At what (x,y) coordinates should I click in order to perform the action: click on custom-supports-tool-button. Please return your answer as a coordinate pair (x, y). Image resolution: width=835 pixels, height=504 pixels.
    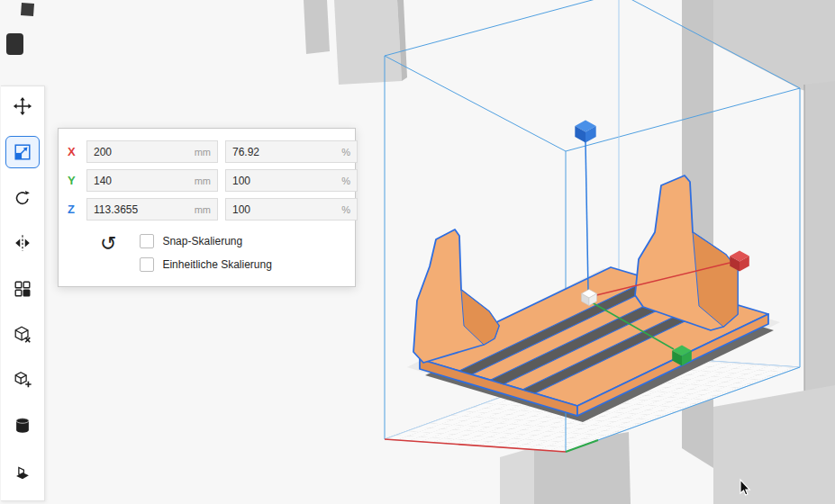
    Looking at the image, I should click on (23, 380).